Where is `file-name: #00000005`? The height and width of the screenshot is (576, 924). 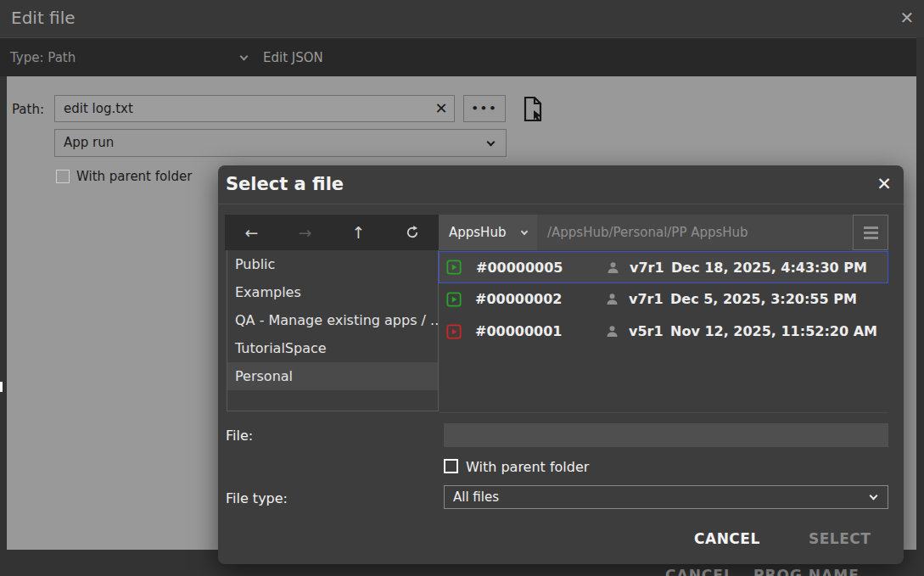 file-name: #00000005 is located at coordinates (519, 268).